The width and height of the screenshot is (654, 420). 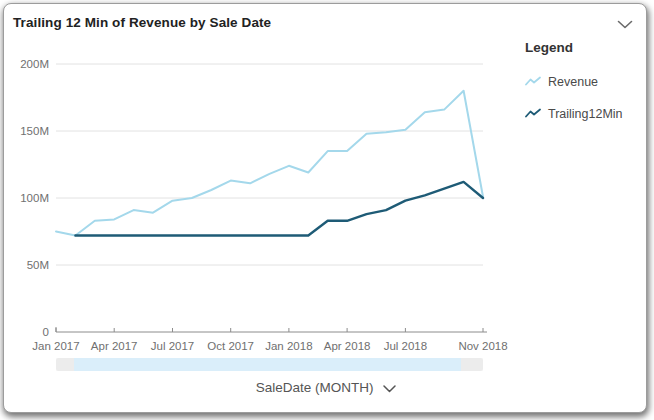 I want to click on y-axis-tick-label: 100M, so click(x=26, y=198).